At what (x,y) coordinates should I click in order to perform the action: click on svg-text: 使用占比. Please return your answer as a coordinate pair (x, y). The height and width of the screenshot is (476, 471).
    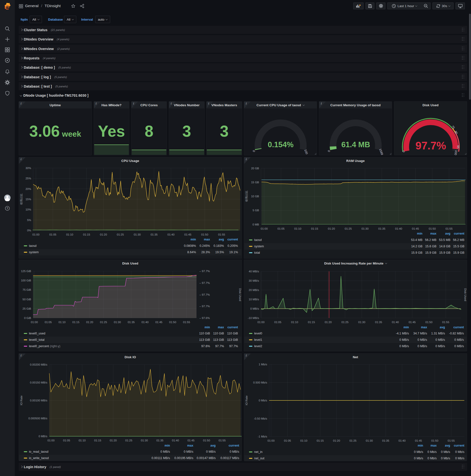
    Looking at the image, I should click on (21, 200).